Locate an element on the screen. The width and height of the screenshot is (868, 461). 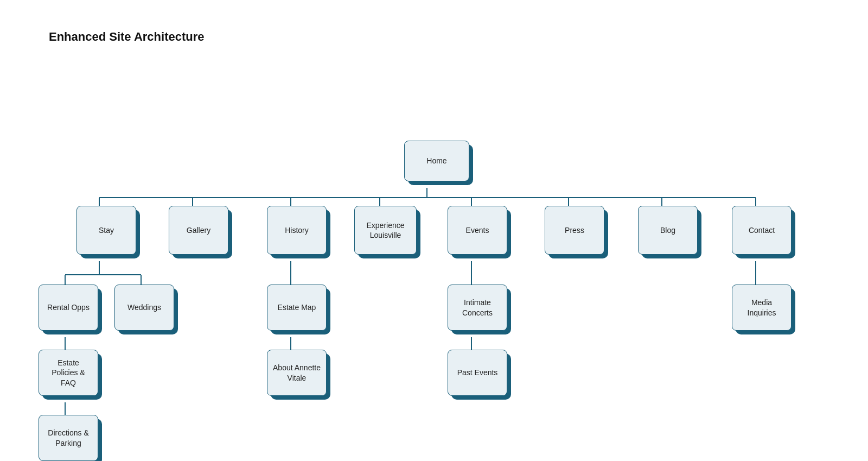
node-press: Press is located at coordinates (575, 230).